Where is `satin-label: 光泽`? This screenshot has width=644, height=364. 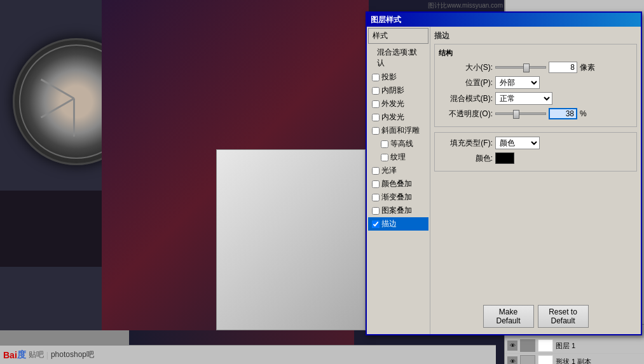 satin-label: 光泽 is located at coordinates (389, 170).